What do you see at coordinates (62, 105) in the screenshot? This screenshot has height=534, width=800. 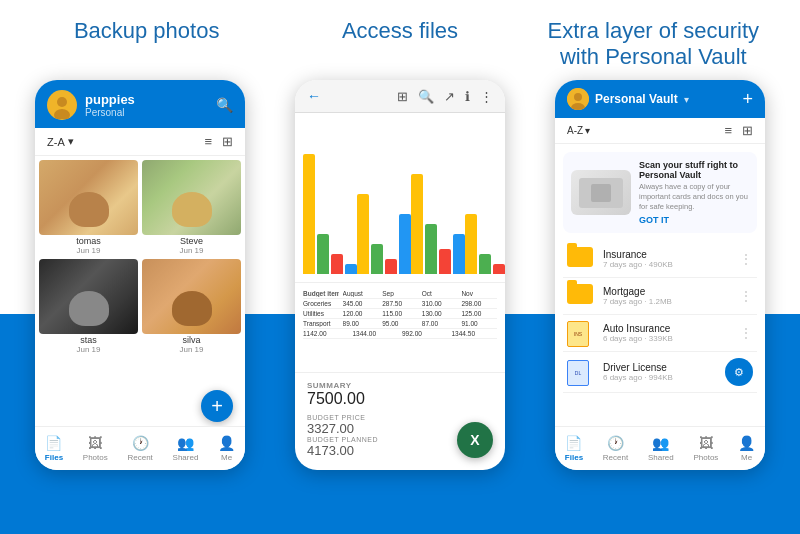 I see `avatar` at bounding box center [62, 105].